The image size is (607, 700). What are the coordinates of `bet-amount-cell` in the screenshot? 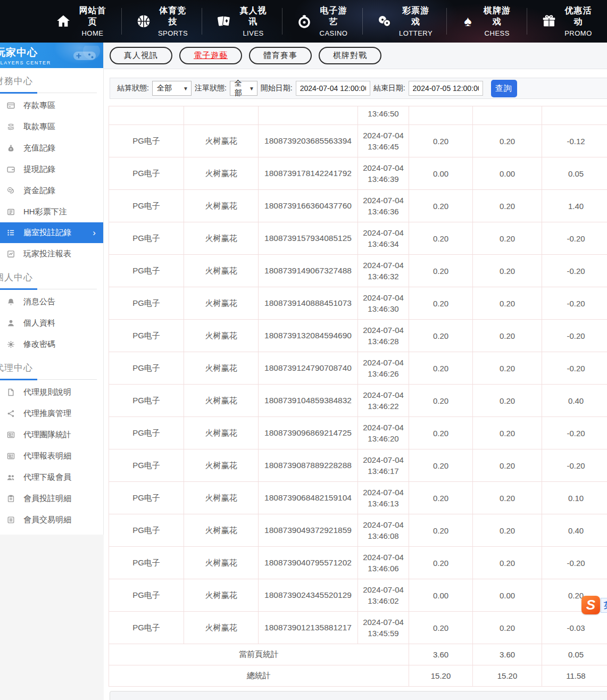 It's located at (441, 116).